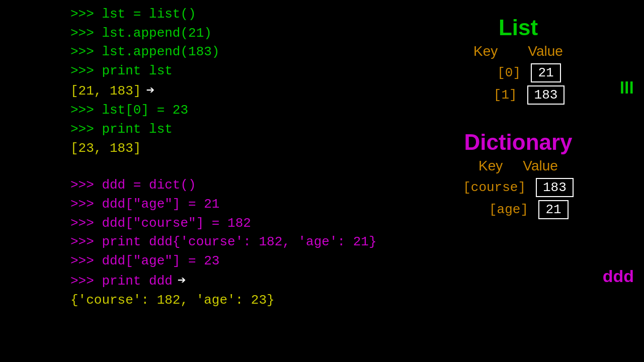 This screenshot has width=644, height=362. Describe the element at coordinates (518, 28) in the screenshot. I see `list-title: List` at that location.